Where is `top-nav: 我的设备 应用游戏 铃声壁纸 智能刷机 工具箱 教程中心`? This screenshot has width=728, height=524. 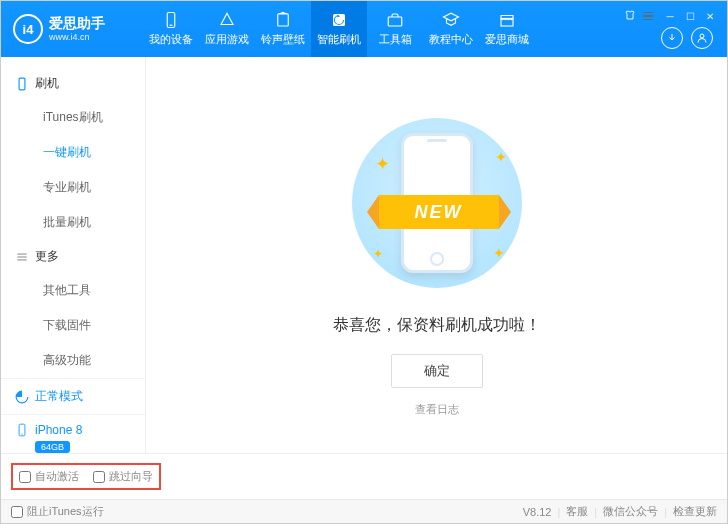
top-nav: 我的设备 应用游戏 铃声壁纸 智能刷机 工具箱 教程中心 is located at coordinates (339, 29).